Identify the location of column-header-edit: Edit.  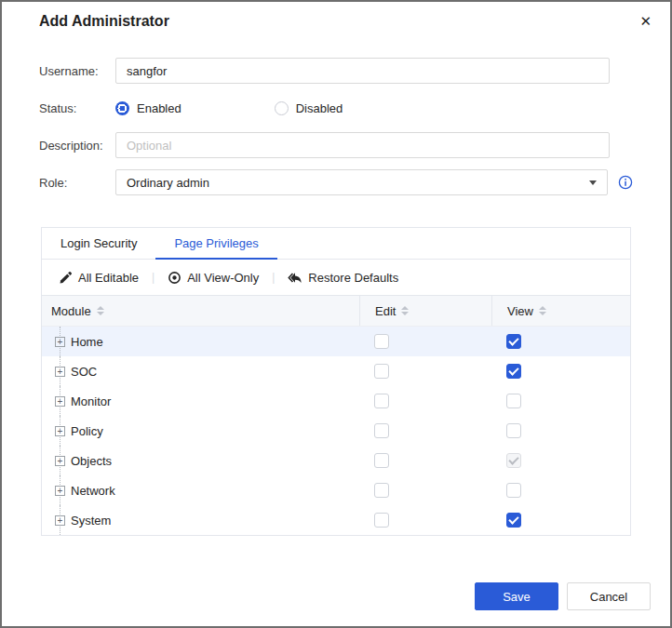
(425, 311).